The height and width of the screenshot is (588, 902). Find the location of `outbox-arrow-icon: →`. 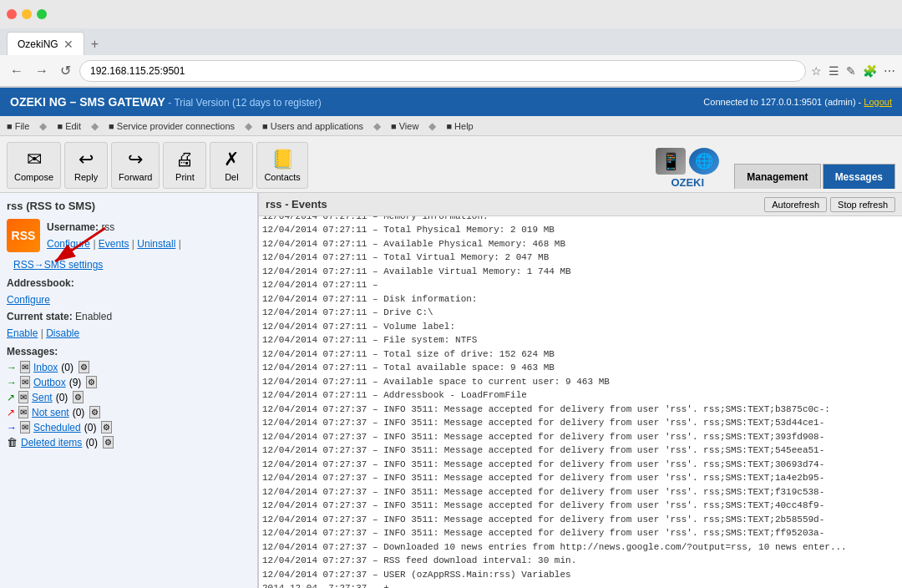

outbox-arrow-icon: → is located at coordinates (12, 383).